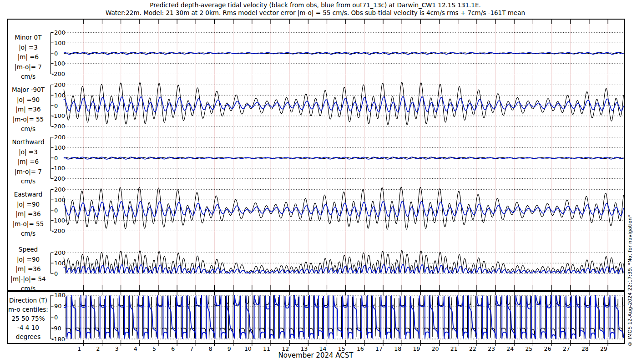 Image resolution: width=637 pixels, height=364 pixels. I want to click on panel-label-major: Major -90T|o| =90|m| =36|m-o|= 55cm/s, so click(28, 110).